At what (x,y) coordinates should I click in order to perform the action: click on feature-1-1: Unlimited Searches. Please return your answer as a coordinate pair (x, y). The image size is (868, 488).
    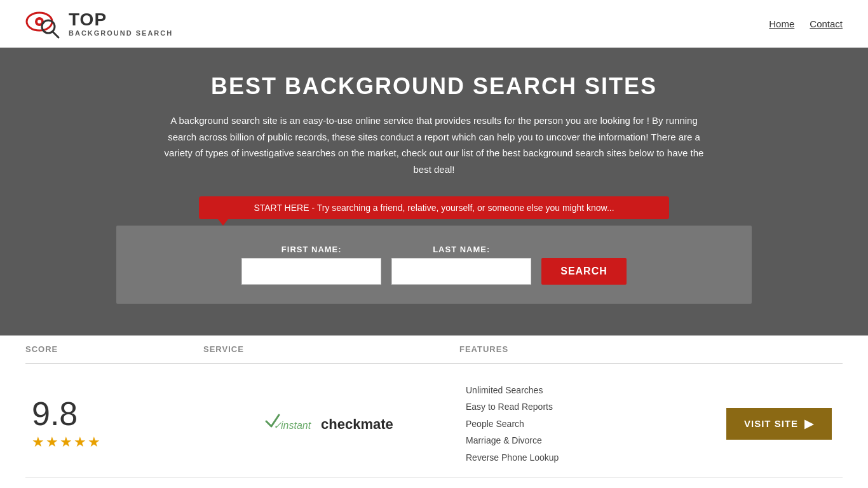
    Looking at the image, I should click on (591, 390).